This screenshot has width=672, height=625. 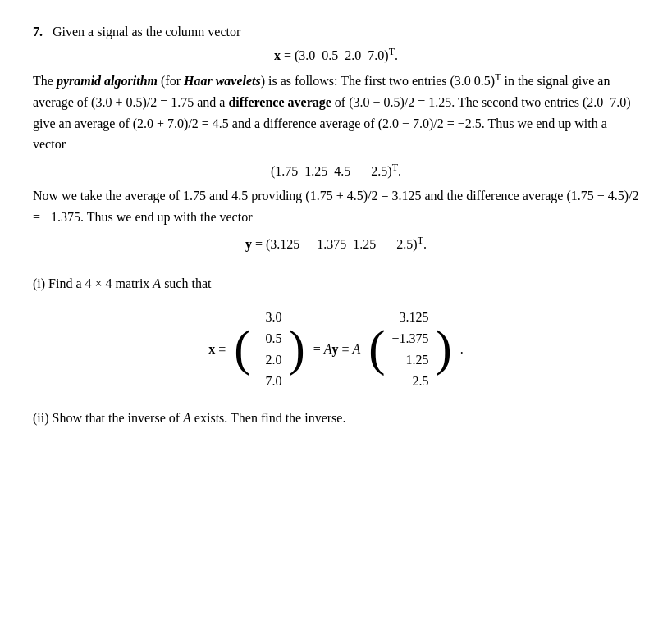 I want to click on body-paragraph-1: The pyramid algorithm (for Haar wavelets…, so click(x=336, y=112).